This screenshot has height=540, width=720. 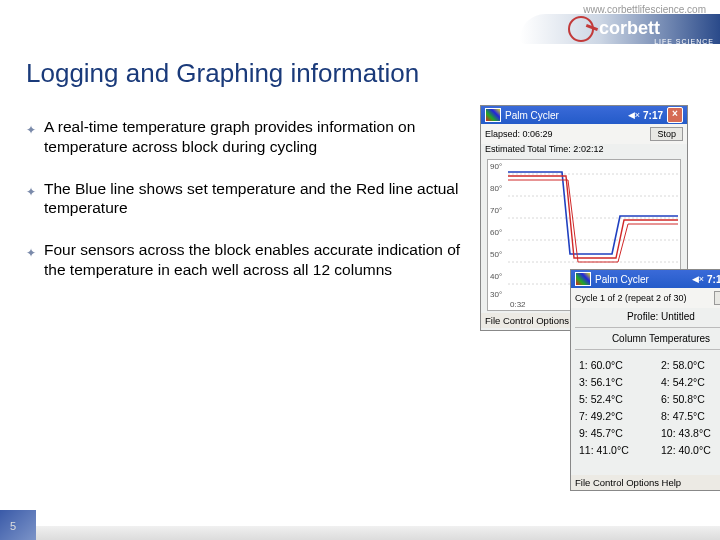 What do you see at coordinates (593, 213) in the screenshot?
I see `set-line` at bounding box center [593, 213].